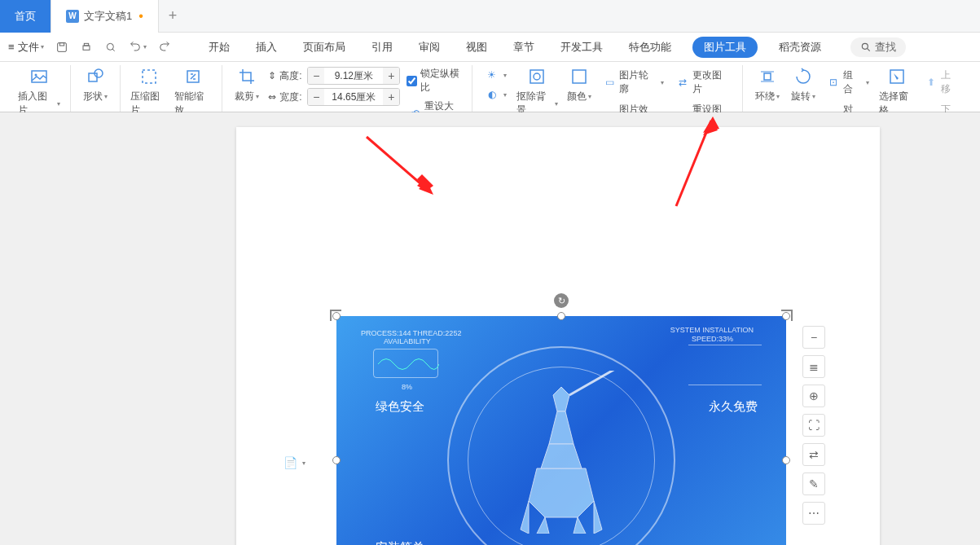 Image resolution: width=980 pixels, height=545 pixels. I want to click on save-icon, so click(62, 47).